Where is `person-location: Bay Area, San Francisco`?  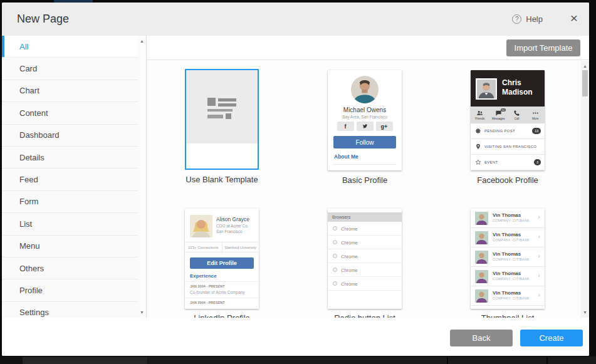
person-location: Bay Area, San Francisco is located at coordinates (365, 117).